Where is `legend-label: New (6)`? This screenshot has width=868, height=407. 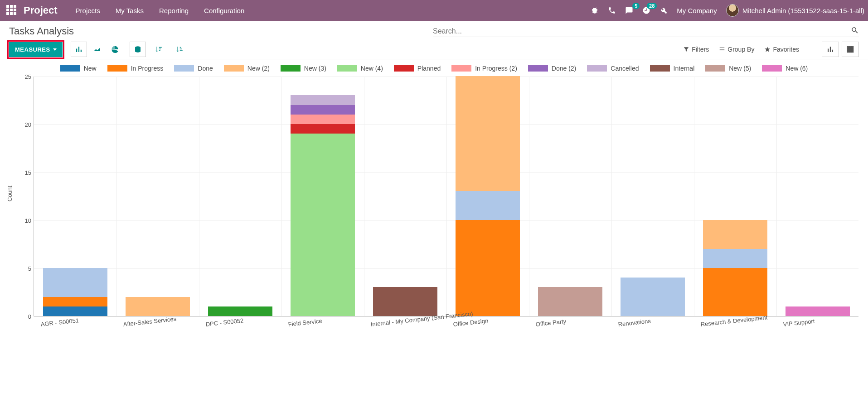
legend-label: New (6) is located at coordinates (797, 68).